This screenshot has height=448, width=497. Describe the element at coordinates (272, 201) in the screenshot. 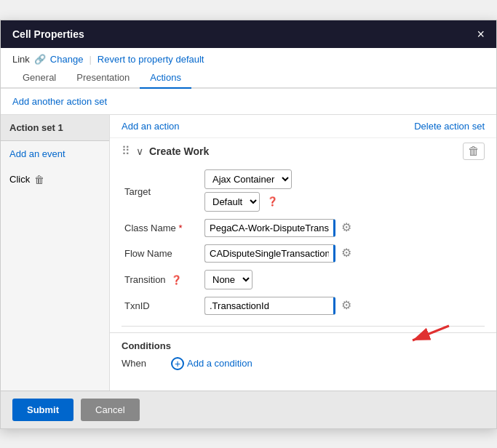

I see `target-info-icon: ❓` at that location.